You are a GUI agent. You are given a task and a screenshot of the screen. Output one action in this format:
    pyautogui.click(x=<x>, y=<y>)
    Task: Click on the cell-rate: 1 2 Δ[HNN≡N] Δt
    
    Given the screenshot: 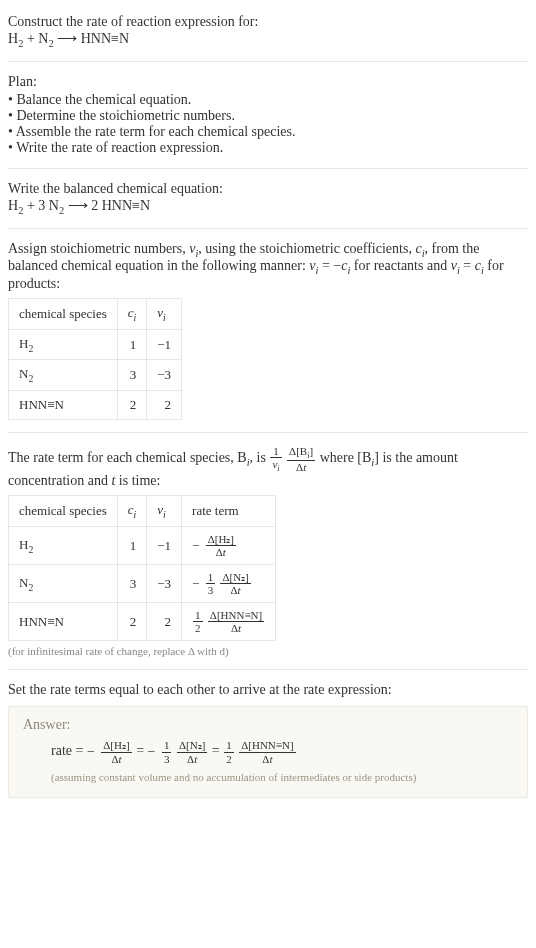 What is the action you would take?
    pyautogui.click(x=229, y=622)
    